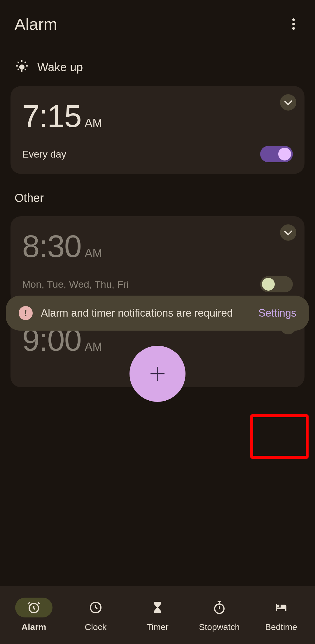  I want to click on alert-icon: !, so click(26, 313).